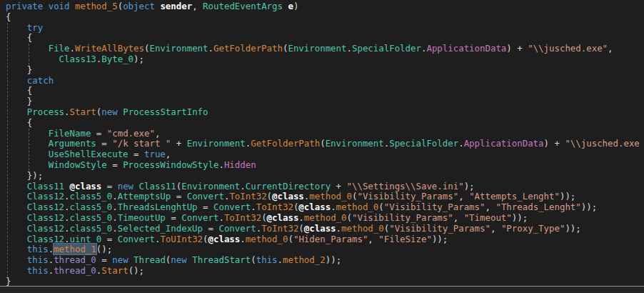 This screenshot has height=293, width=644. Describe the element at coordinates (243, 6) in the screenshot. I see `code-token-ty: RoutedEventArgs` at that location.